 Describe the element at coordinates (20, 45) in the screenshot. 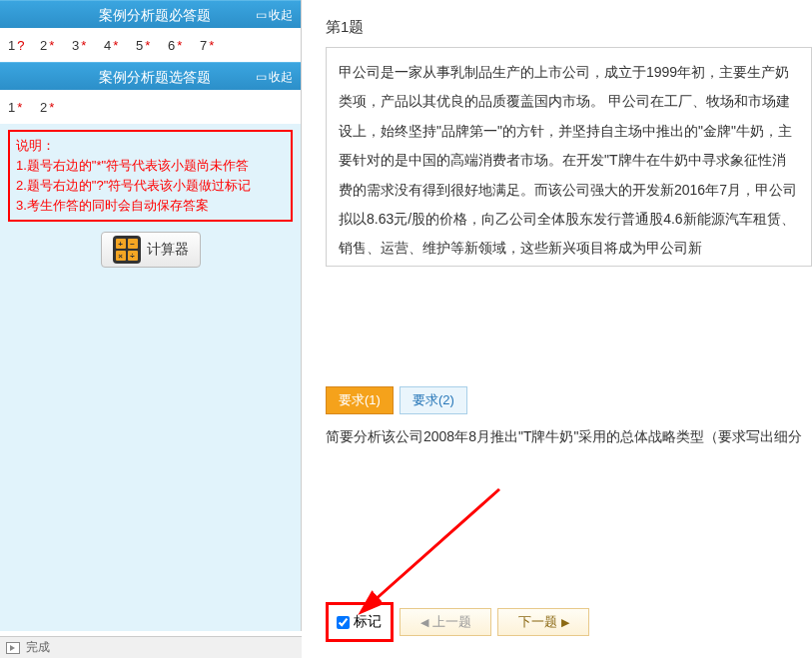

I see `question-number: 1?` at that location.